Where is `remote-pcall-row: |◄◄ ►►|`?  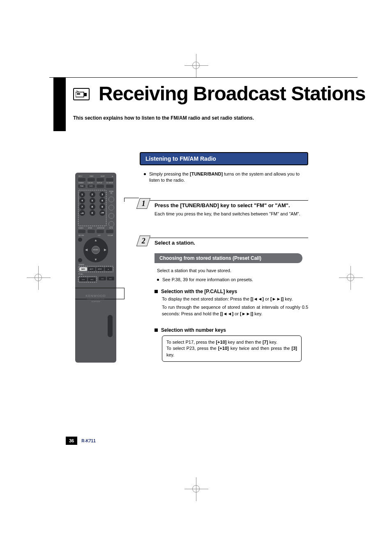 remote-pcall-row: |◄◄ ►►| is located at coordinates (88, 280).